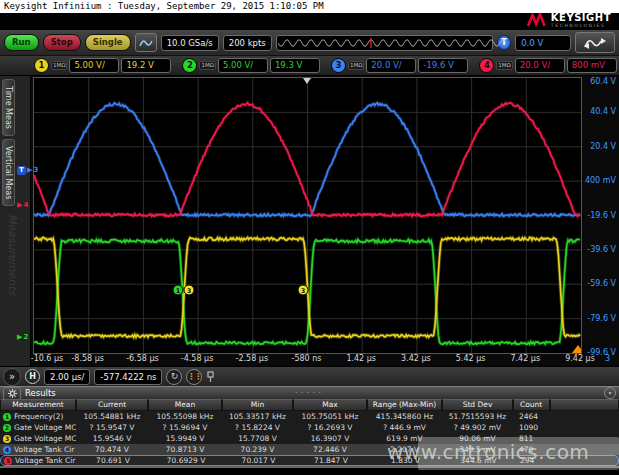  I want to click on single-button: Single, so click(108, 42).